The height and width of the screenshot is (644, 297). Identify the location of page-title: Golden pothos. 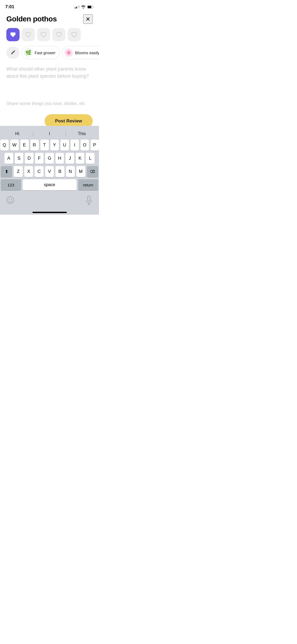
(32, 19).